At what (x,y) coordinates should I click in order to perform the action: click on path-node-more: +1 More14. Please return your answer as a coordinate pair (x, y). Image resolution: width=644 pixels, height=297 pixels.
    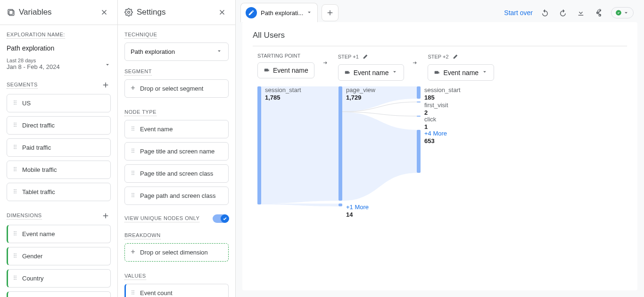
    Looking at the image, I should click on (354, 211).